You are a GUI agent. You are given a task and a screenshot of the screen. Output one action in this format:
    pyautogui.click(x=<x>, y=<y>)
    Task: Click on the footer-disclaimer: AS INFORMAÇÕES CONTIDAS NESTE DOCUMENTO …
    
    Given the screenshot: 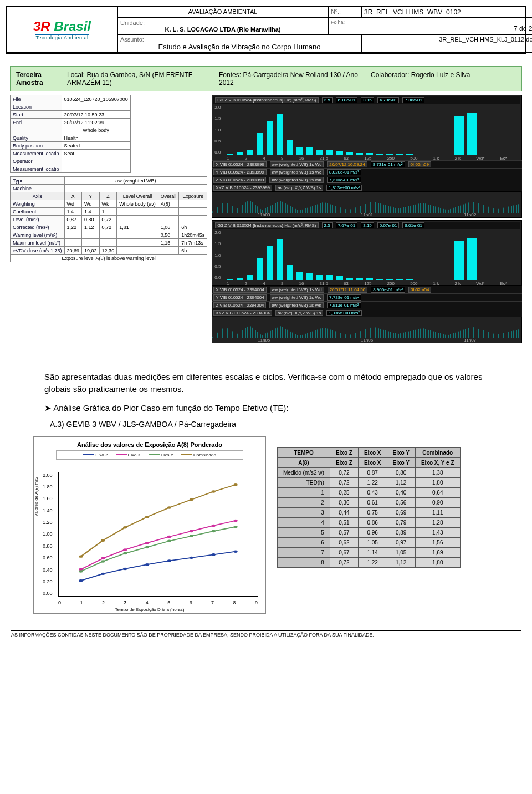 What is the action you would take?
    pyautogui.click(x=266, y=634)
    